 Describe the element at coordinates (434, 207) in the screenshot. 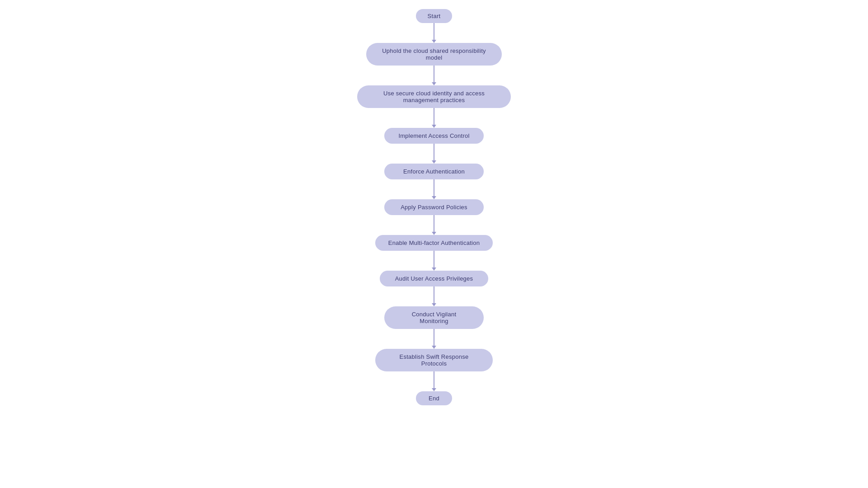

I see `node-password-policies-label: Apply Password Policies` at that location.